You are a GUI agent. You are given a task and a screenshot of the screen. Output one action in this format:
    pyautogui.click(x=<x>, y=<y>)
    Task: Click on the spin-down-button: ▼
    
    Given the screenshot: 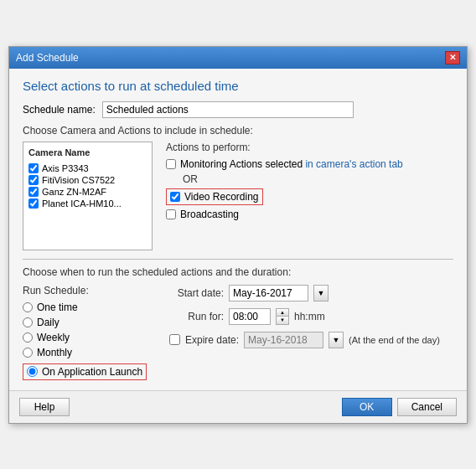 What is the action you would take?
    pyautogui.click(x=282, y=320)
    